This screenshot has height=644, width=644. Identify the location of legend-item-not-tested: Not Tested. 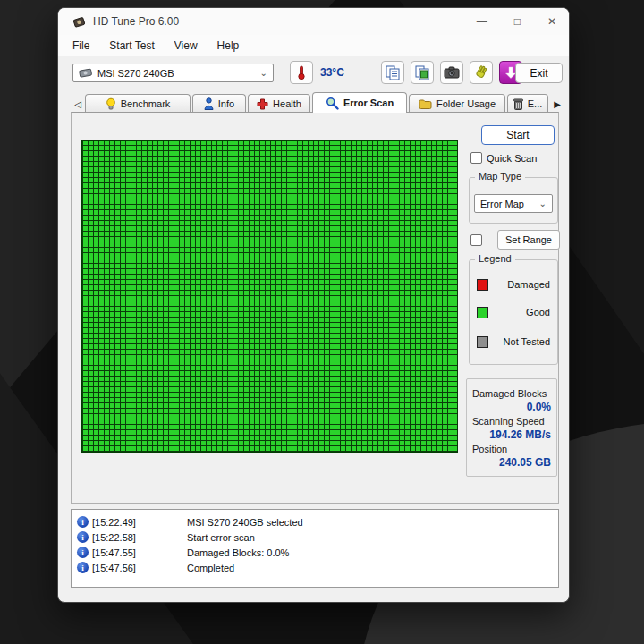
(513, 342).